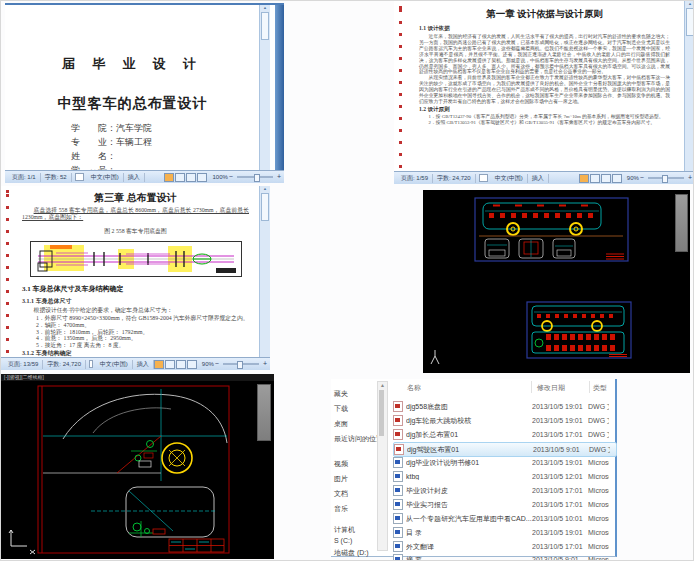 This screenshot has height=561, width=694. What do you see at coordinates (504, 476) in the screenshot?
I see `file-row: ktbg2013/10/5 12:01Microsoft` at bounding box center [504, 476].